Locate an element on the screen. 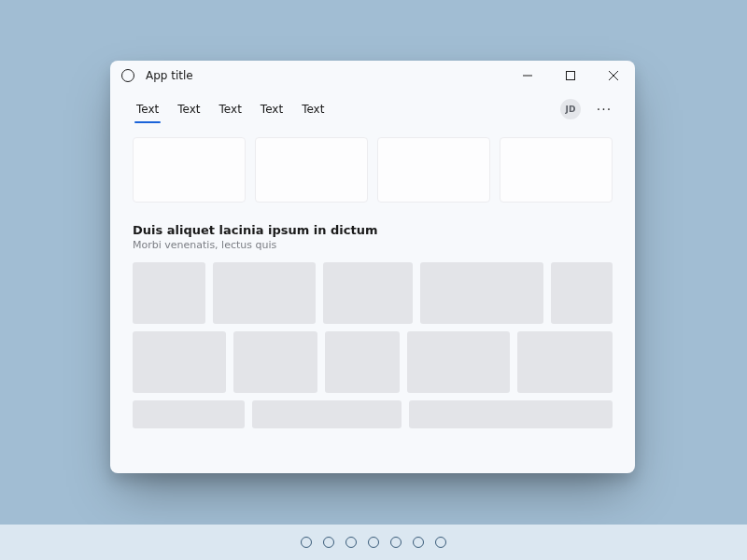  topbar: Text Text Text Text Text JD ··· is located at coordinates (373, 109).